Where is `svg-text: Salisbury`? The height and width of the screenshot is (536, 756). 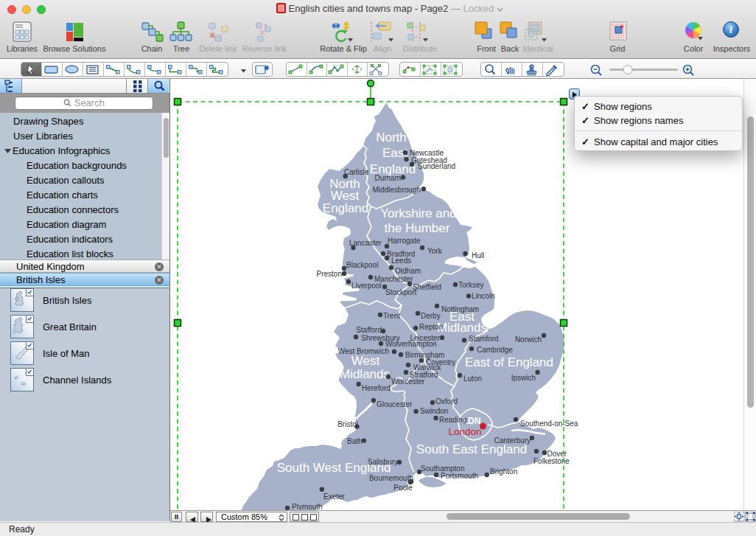
svg-text: Salisbury is located at coordinates (383, 462).